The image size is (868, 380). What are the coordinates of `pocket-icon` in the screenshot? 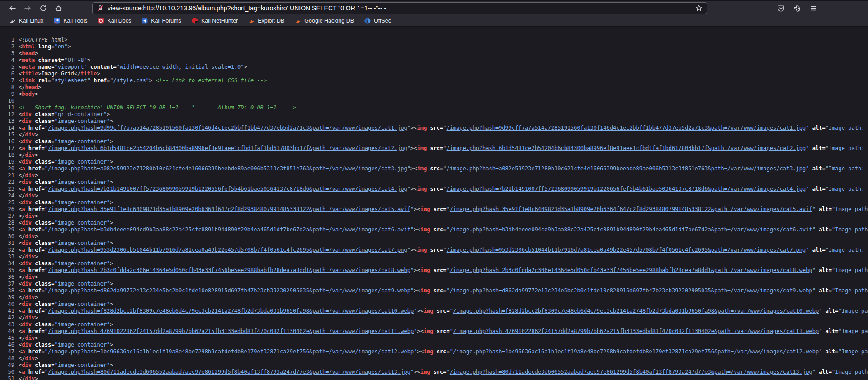 It's located at (781, 8).